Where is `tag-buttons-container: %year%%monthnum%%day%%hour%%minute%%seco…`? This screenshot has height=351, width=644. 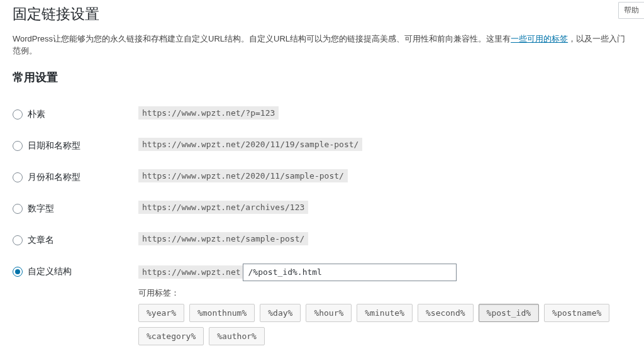
tag-buttons-container: %year%%monthnum%%day%%hour%%minute%%seco… is located at coordinates (382, 325).